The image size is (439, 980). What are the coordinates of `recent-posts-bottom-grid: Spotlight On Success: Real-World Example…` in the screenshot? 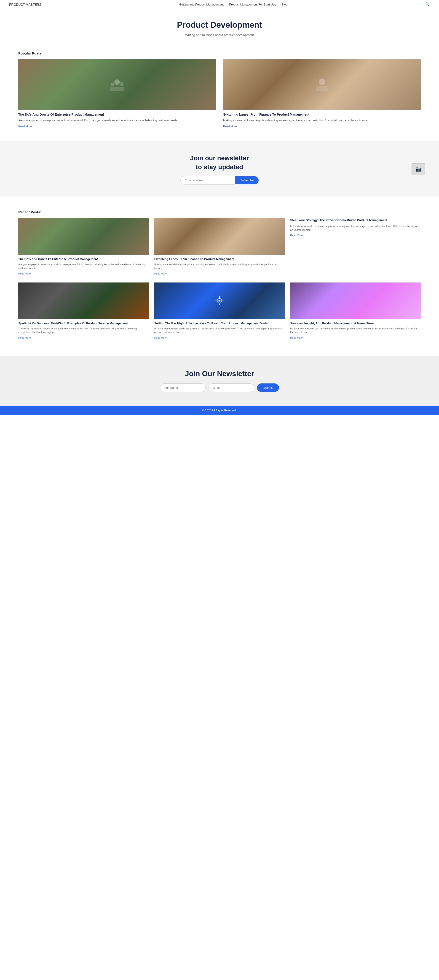 It's located at (220, 311).